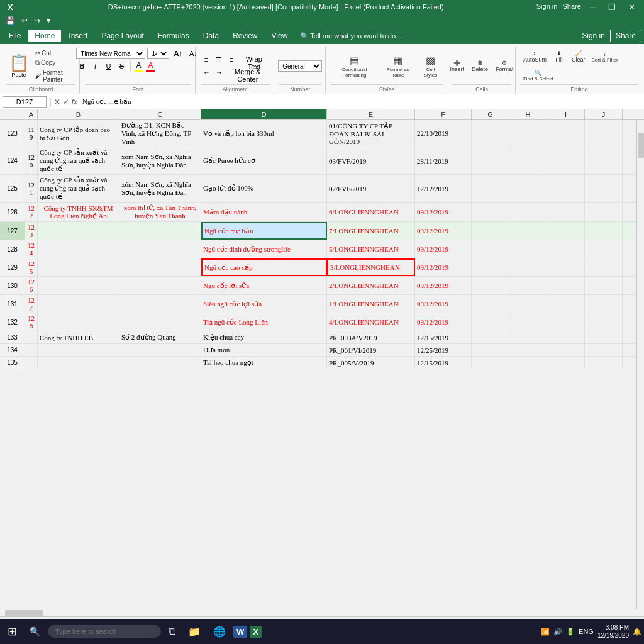  Describe the element at coordinates (371, 304) in the screenshot. I see `cell-e131: 1/LONGLIENNGHEAN` at that location.